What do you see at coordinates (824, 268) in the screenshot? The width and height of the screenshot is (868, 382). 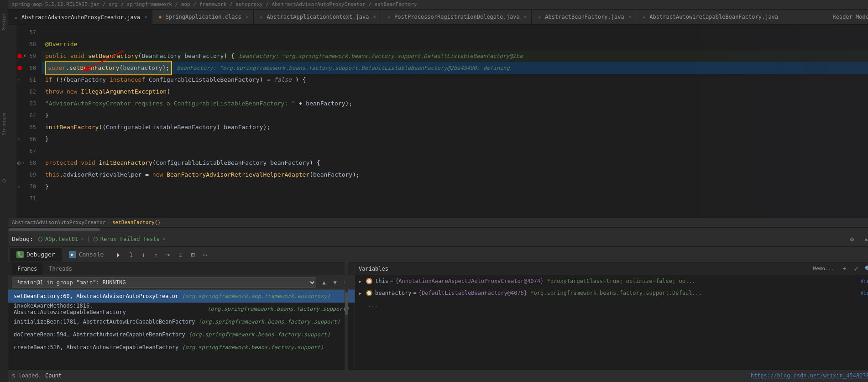 I see `memory-tab: Memo...` at bounding box center [824, 268].